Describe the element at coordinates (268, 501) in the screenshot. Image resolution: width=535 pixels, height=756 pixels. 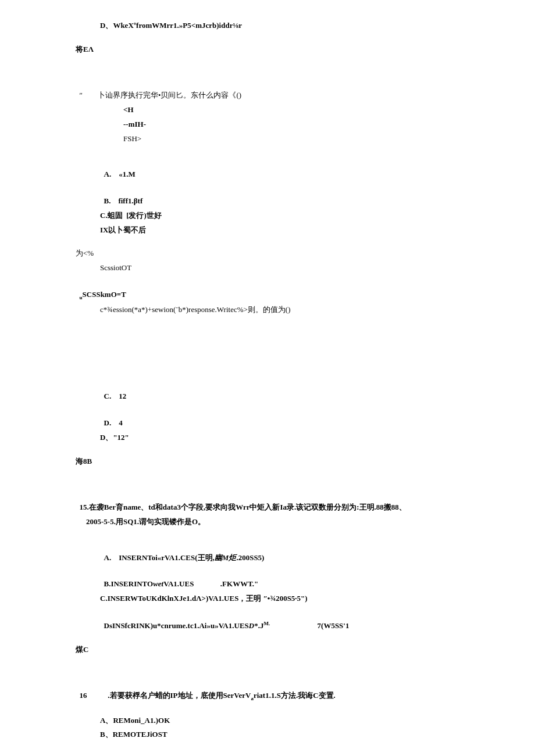
I see `q15-stem: 15.在袭Ber育name、td和data3个字段,要求向我Wrr中矩入新Ia录…` at that location.